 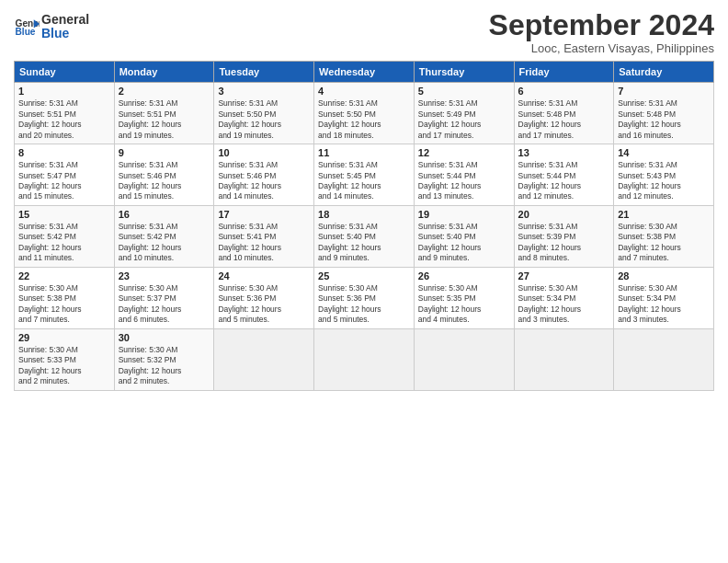 What do you see at coordinates (164, 359) in the screenshot?
I see `day-cell: 30Sunrise: 5:30 AM Sunset: 5:32 PM Dayli…` at bounding box center [164, 359].